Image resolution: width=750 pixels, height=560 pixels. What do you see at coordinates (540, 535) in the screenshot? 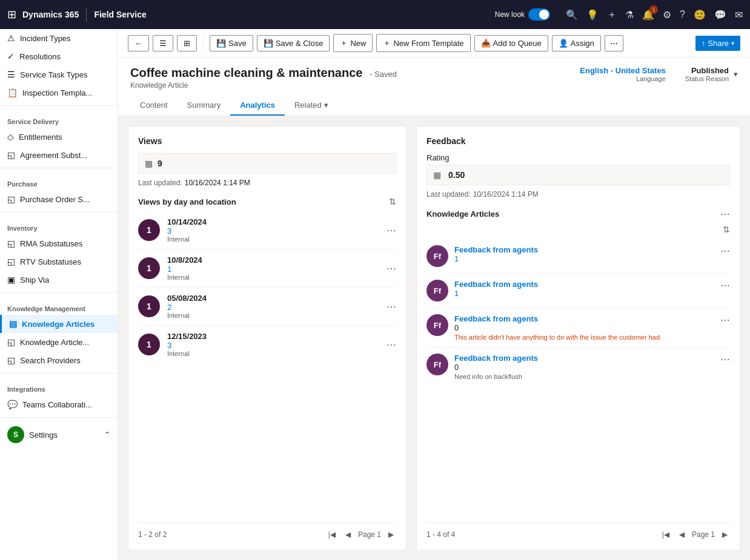
I see `ka-page-info: 1 - 4 of 4` at bounding box center [540, 535].